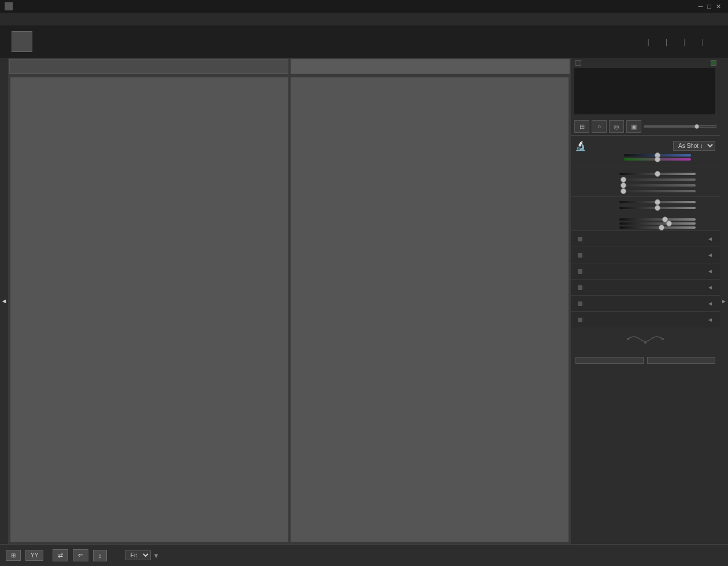 Image resolution: width=728 pixels, height=566 pixels. I want to click on minimize-btn: ─, so click(701, 6).